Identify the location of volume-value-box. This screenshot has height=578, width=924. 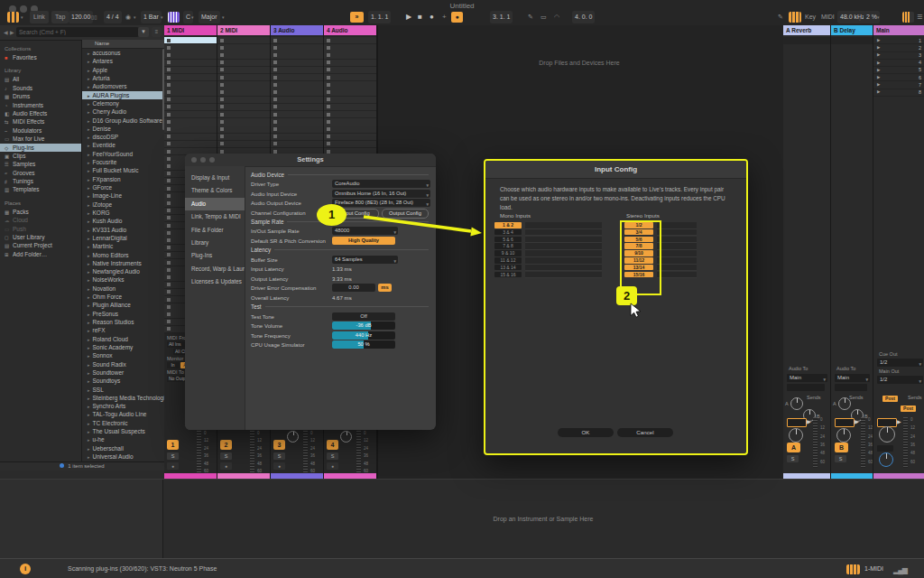
(797, 423).